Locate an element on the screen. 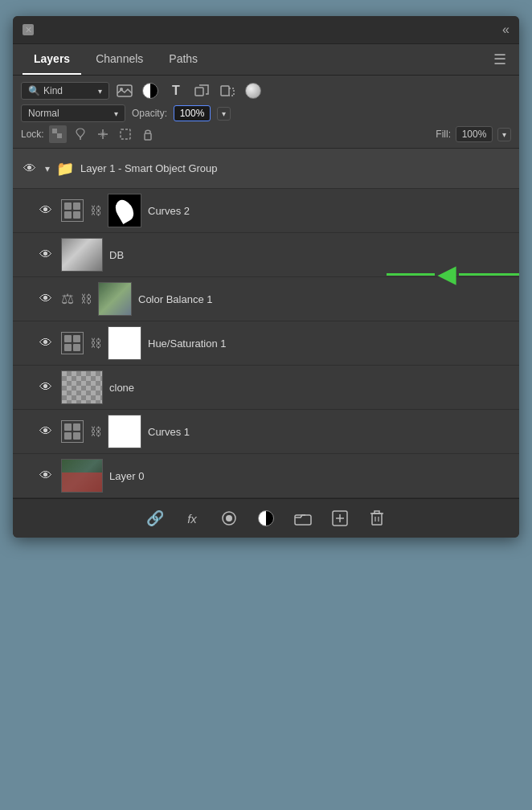 This screenshot has width=532, height=810. blend-mode-dropdown: Normal ▾ is located at coordinates (73, 113).